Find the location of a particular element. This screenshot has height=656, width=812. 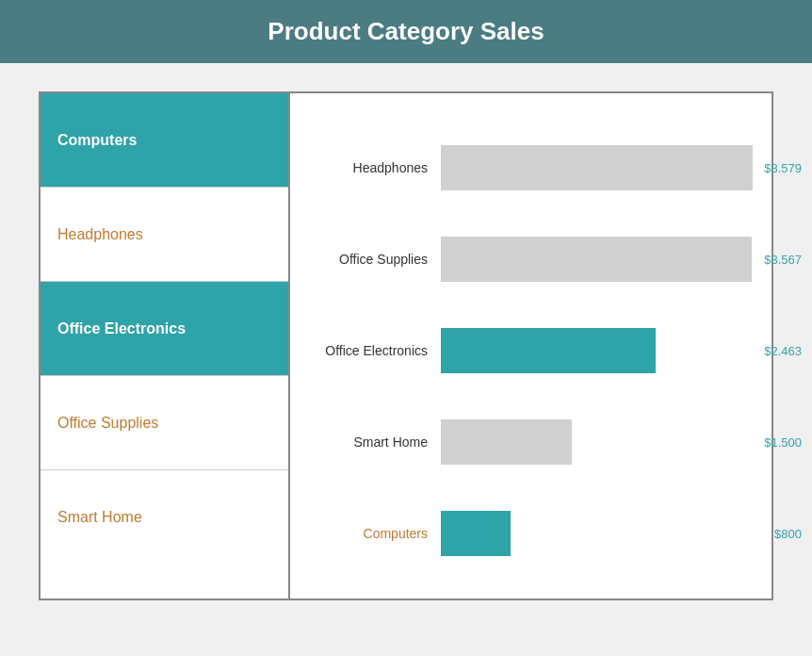

bar-value-smart-home-bar: $1.500 is located at coordinates (783, 443).